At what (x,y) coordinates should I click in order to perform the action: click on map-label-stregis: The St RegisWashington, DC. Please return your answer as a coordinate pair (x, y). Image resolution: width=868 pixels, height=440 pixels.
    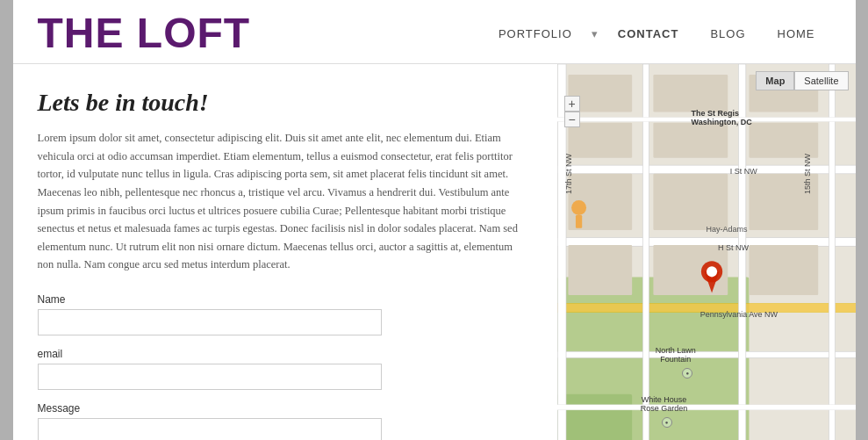
    Looking at the image, I should click on (721, 118).